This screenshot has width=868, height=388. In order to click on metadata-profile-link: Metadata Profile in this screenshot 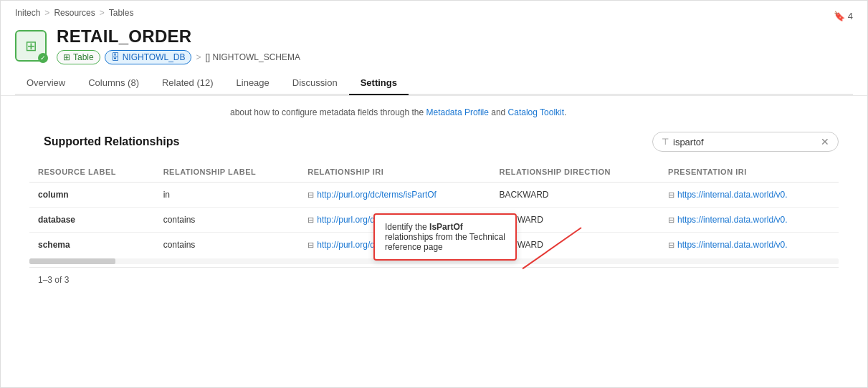, I will do `click(457, 112)`.